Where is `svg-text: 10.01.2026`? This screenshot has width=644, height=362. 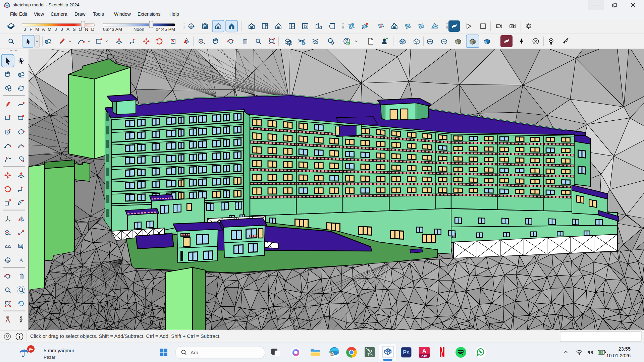 svg-text: 10.01.2026 is located at coordinates (619, 356).